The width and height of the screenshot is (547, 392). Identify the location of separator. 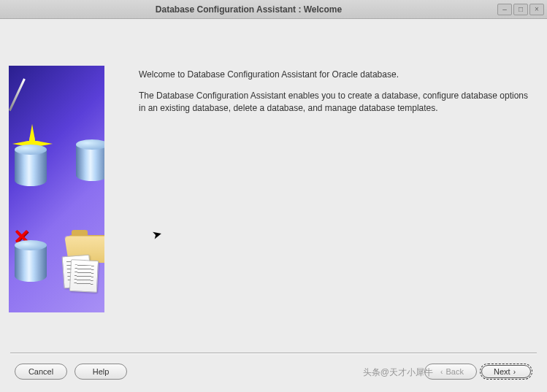
(273, 353).